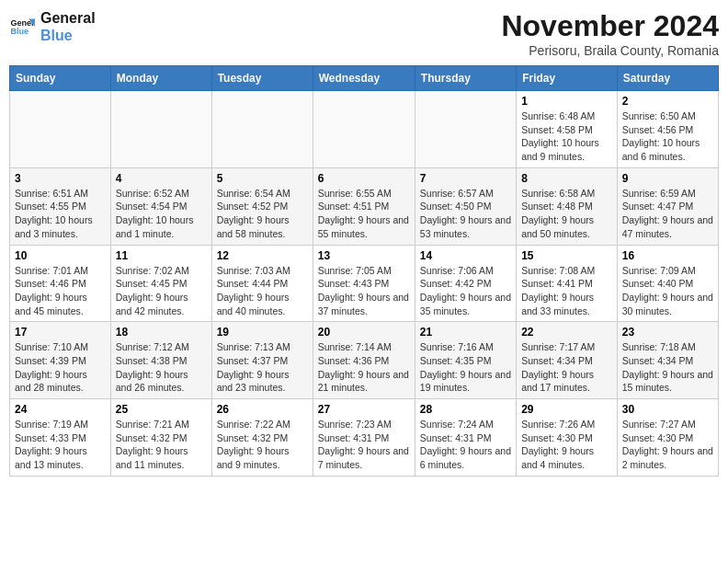  What do you see at coordinates (68, 18) in the screenshot?
I see `logo-line1: General` at bounding box center [68, 18].